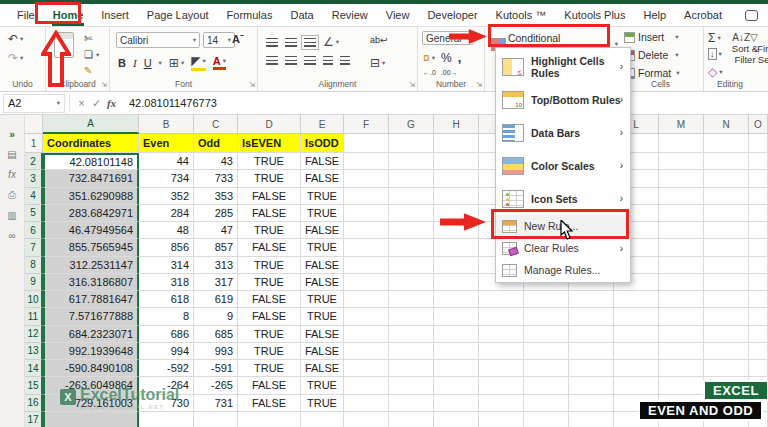  Describe the element at coordinates (460, 58) in the screenshot. I see `comma-style-button: ,` at that location.